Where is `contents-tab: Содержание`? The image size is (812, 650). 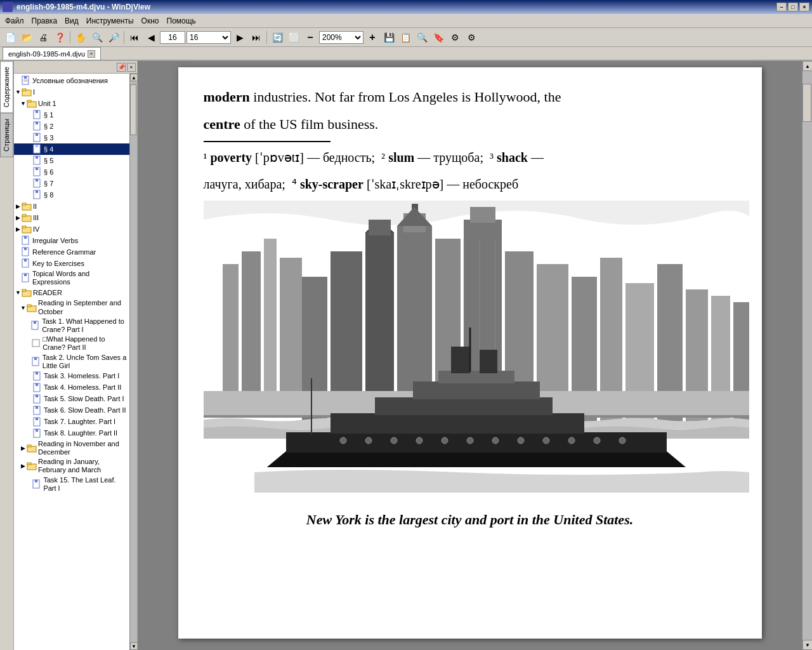 contents-tab: Содержание is located at coordinates (6, 87).